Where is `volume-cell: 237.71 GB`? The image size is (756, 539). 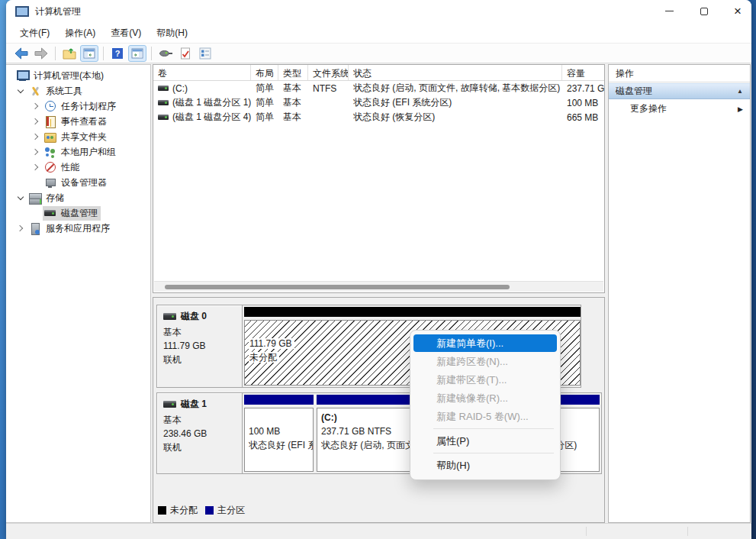
volume-cell: 237.71 GB is located at coordinates (584, 89).